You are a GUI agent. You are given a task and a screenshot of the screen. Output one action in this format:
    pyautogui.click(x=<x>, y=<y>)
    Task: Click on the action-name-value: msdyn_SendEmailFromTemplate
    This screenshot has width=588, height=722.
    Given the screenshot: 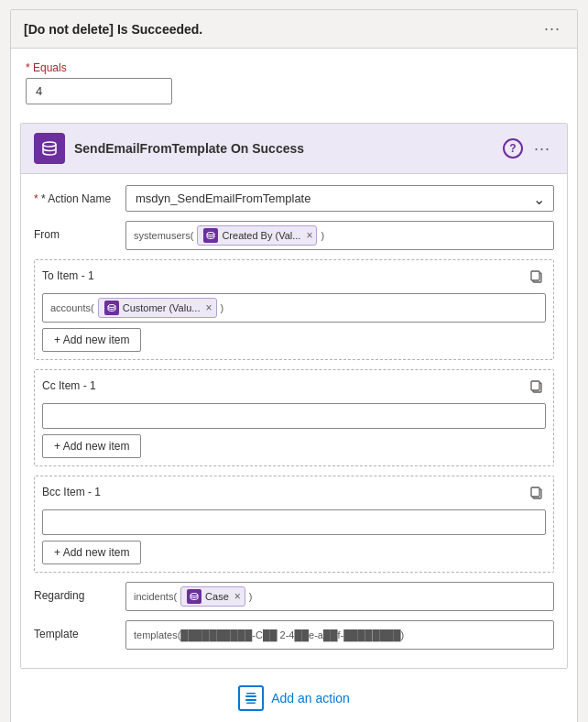 What is the action you would take?
    pyautogui.click(x=340, y=198)
    